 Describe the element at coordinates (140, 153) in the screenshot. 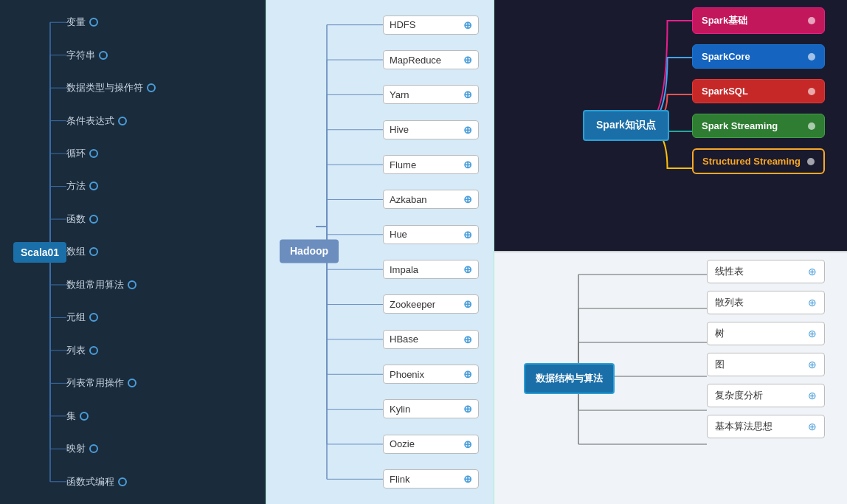

I see `scala-item: 循环` at that location.